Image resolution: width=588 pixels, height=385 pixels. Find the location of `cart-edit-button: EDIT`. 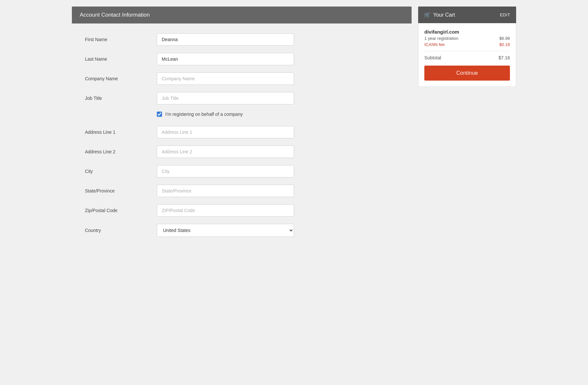

cart-edit-button: EDIT is located at coordinates (505, 15).